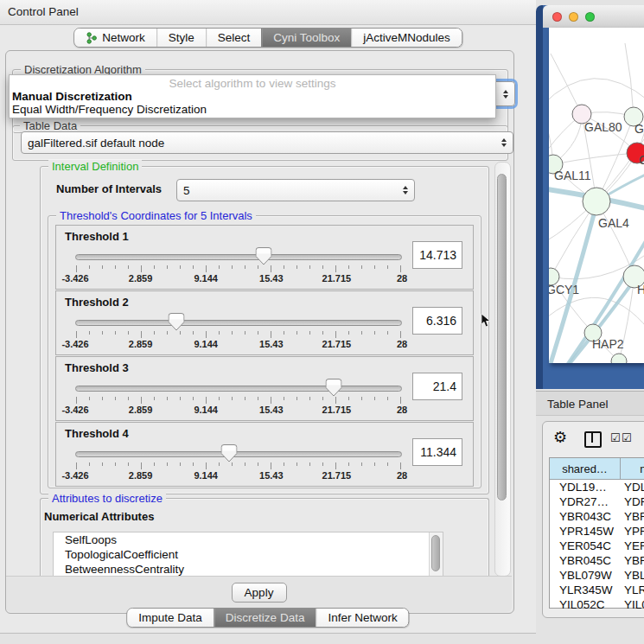 The image size is (644, 644). I want to click on tab-jactivemnodules: jActiveMNodules, so click(406, 38).